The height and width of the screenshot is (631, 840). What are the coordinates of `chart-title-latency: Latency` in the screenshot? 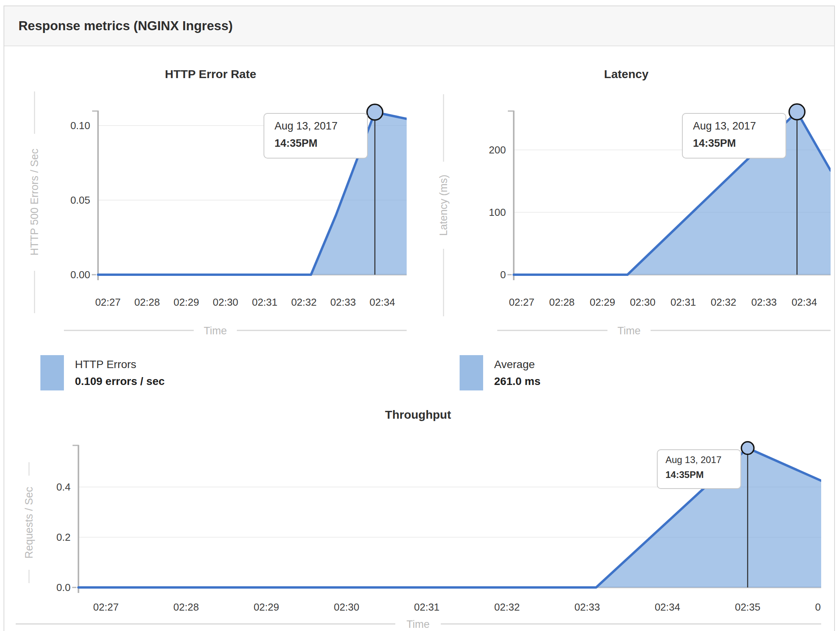 It's located at (626, 74).